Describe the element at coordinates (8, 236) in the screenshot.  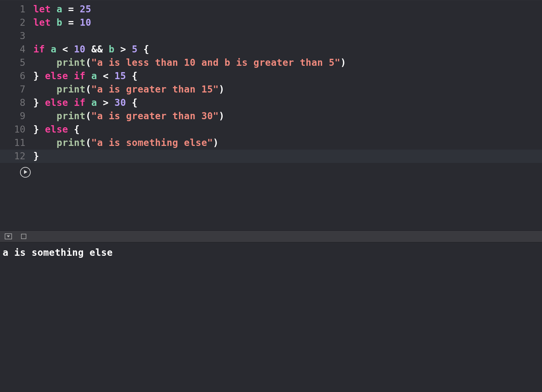
I see `dropdown-icon` at that location.